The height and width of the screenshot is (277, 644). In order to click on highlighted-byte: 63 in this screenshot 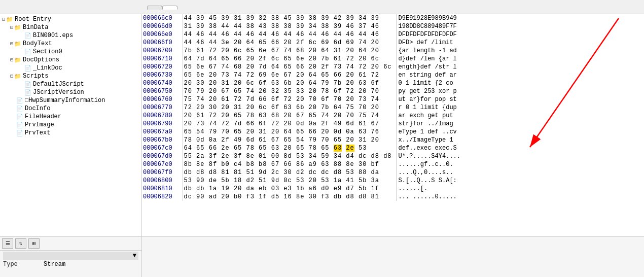, I will do `click(338, 148)`.